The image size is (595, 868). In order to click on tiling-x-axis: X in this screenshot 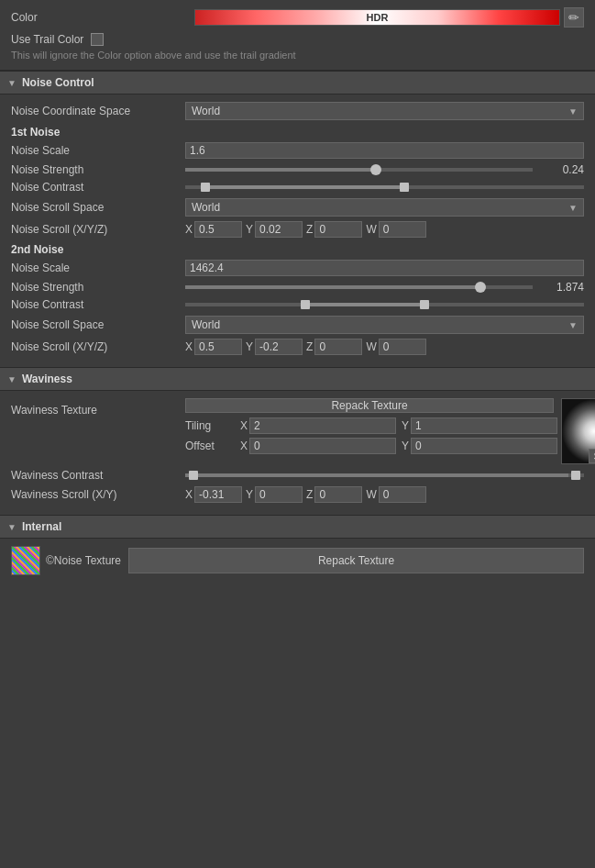, I will do `click(244, 426)`.